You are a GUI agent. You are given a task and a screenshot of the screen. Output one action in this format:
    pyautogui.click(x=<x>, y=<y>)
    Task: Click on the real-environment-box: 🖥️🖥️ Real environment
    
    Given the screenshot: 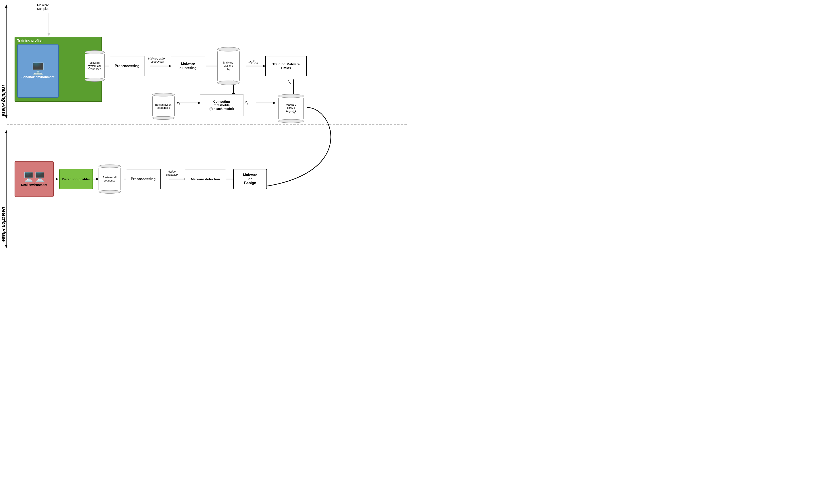 What is the action you would take?
    pyautogui.click(x=34, y=179)
    